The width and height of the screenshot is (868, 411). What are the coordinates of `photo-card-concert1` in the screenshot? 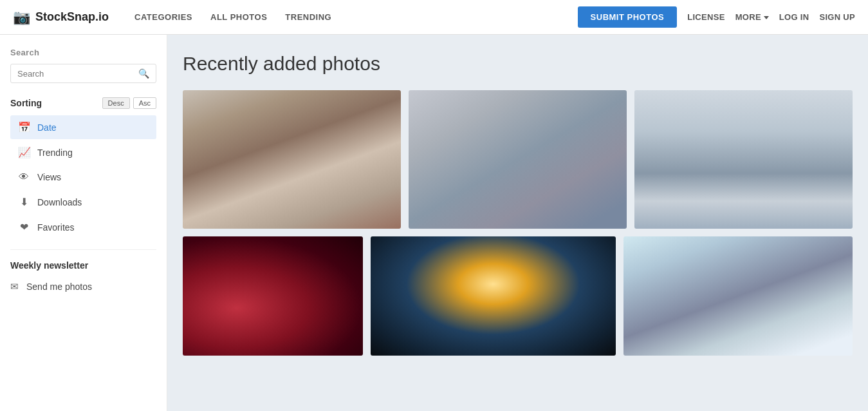 It's located at (273, 296).